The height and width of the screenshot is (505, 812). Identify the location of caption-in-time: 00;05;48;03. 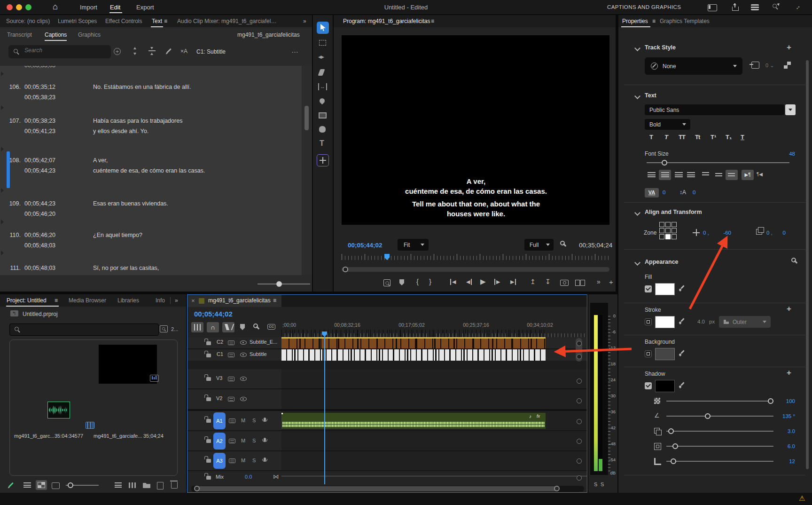
(40, 268).